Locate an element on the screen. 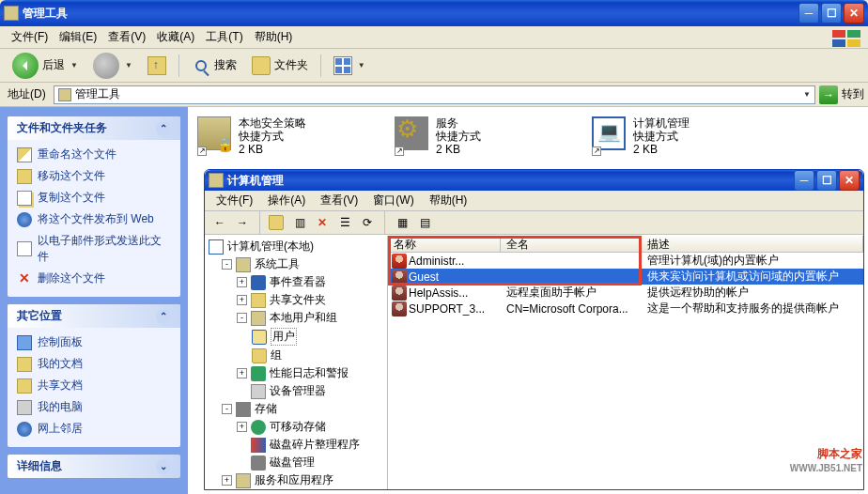  tree-root: 计算机管理(本地) is located at coordinates (296, 246).